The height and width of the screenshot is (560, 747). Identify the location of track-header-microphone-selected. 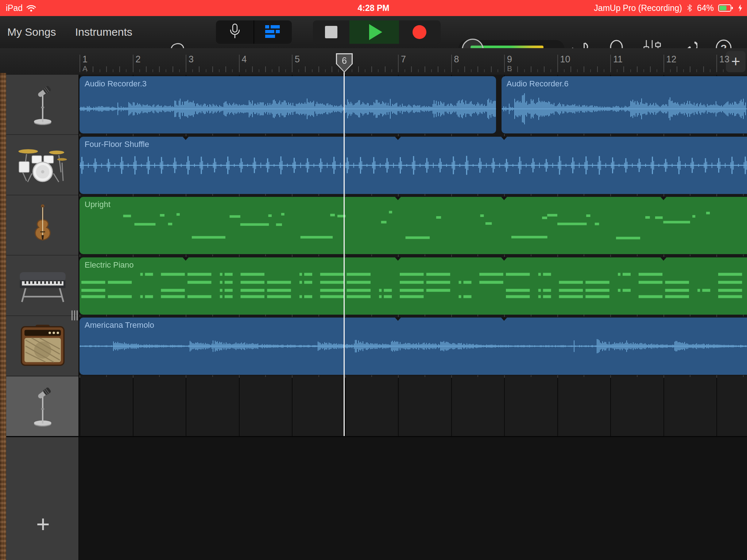
(43, 407).